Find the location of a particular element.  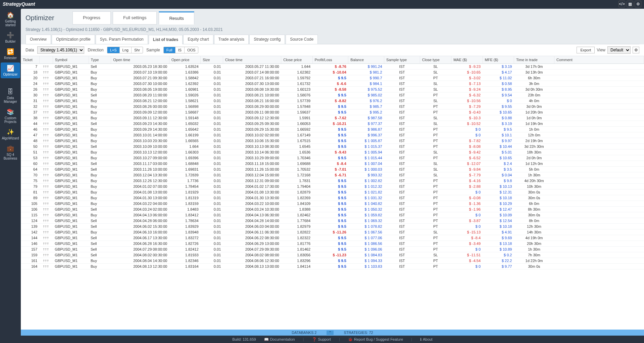

code-view-icon: </> is located at coordinates (622, 4).